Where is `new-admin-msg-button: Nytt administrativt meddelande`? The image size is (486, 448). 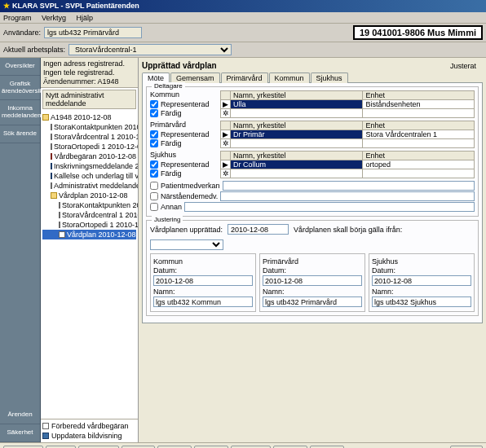
new-admin-msg-button: Nytt administrativt meddelande is located at coordinates (90, 99).